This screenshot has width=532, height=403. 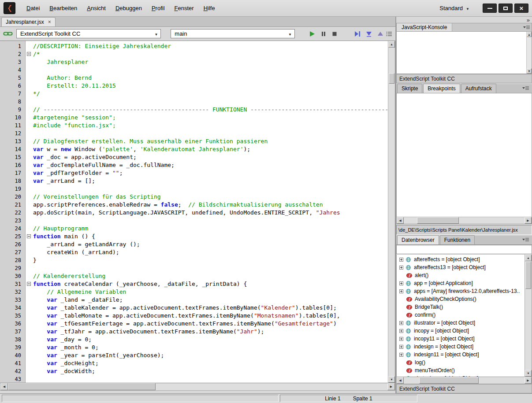 What do you see at coordinates (211, 181) in the screenshot?
I see `code-line: var _arrLand = [];` at bounding box center [211, 181].